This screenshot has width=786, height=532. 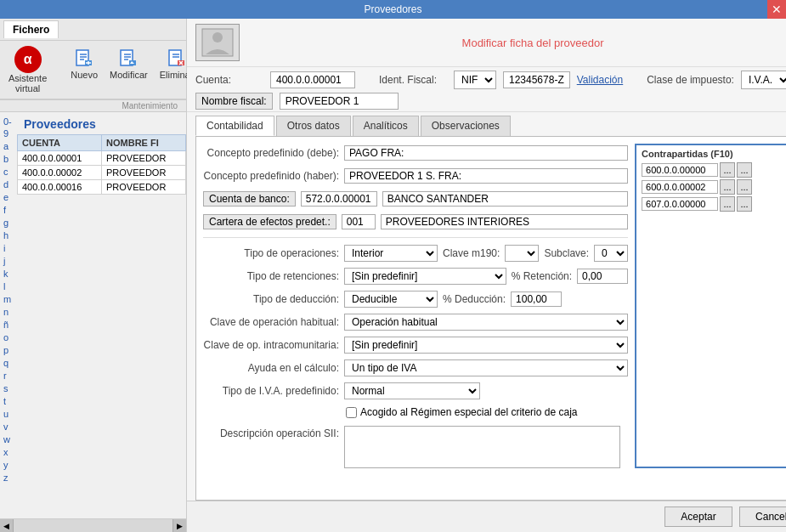 What do you see at coordinates (8, 452) in the screenshot?
I see `alpha-item-x: x` at bounding box center [8, 452].